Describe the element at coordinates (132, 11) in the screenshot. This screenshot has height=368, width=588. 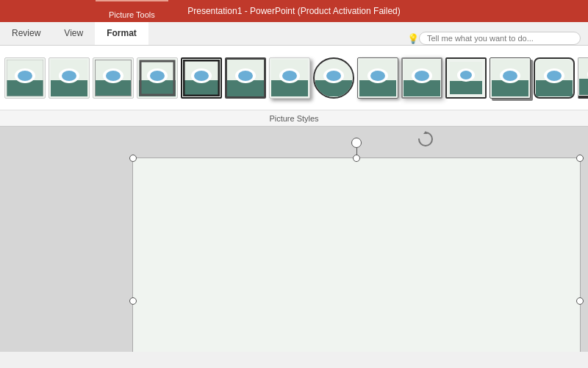
I see `picture-tools-label: Picture Tools` at that location.